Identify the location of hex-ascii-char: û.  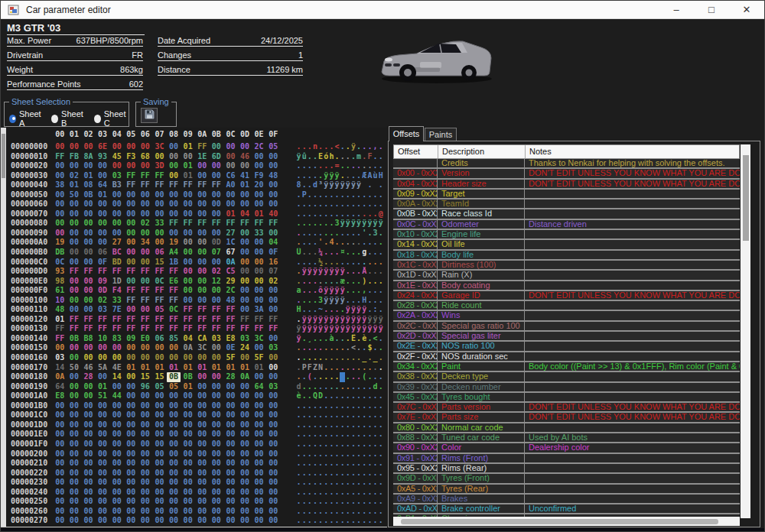
(304, 157).